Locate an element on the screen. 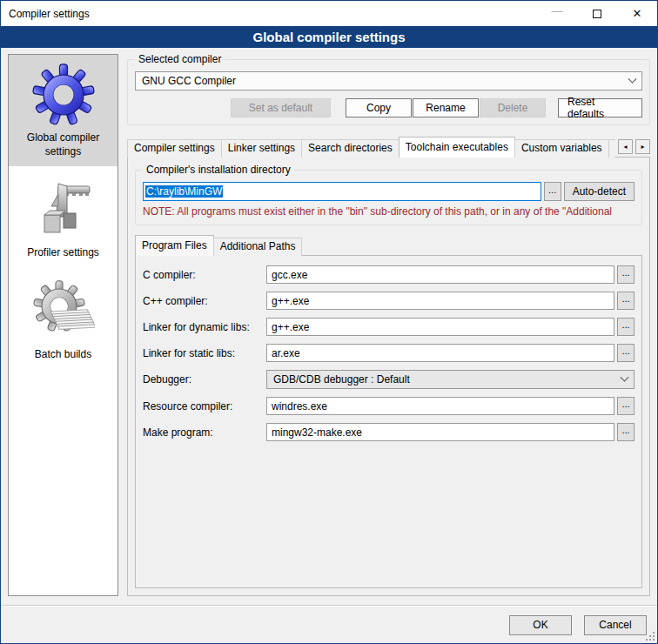  arrow-left-icon: ◂ is located at coordinates (625, 146).